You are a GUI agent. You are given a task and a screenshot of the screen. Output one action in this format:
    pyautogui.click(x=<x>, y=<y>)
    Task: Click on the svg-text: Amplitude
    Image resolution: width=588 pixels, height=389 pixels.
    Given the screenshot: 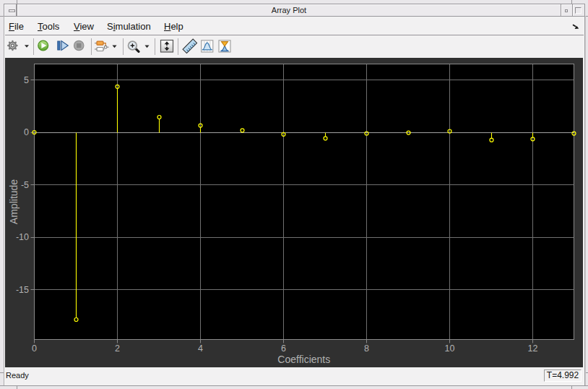 What is the action you would take?
    pyautogui.click(x=14, y=202)
    